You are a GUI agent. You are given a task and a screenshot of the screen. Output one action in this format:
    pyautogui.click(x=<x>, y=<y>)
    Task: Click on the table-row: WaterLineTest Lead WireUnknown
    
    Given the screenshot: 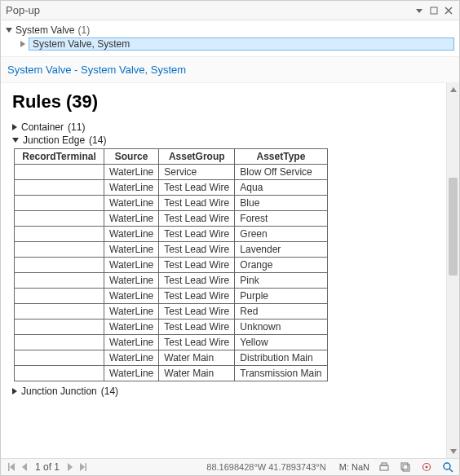 What is the action you would take?
    pyautogui.click(x=171, y=328)
    